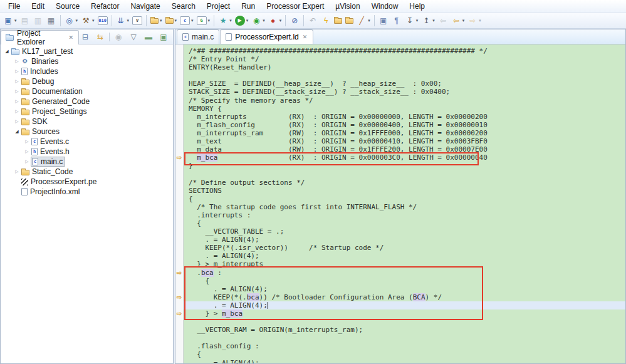 The height and width of the screenshot is (364, 626). I want to click on menu--vision: µVision, so click(347, 6).